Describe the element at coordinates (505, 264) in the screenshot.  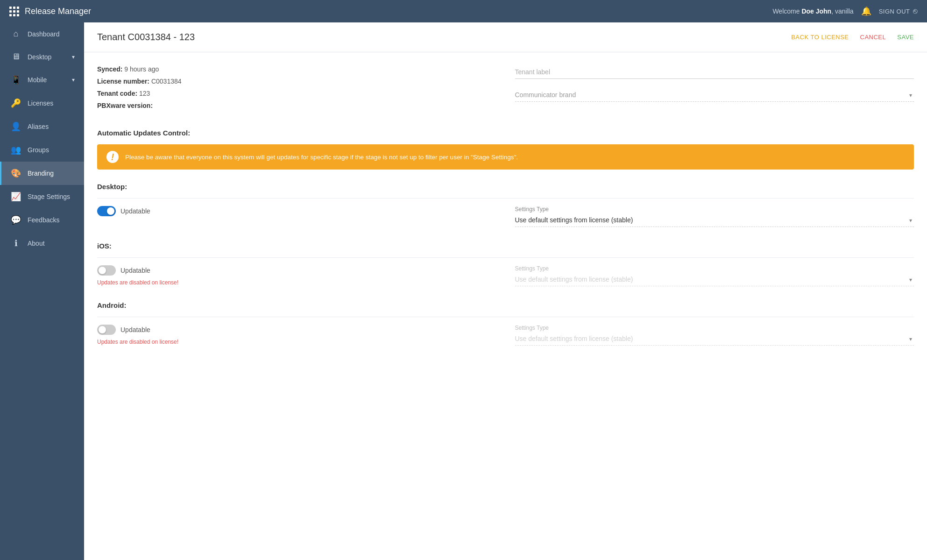
I see `ios-section: iOS: Updatable Updates are disabl` at that location.